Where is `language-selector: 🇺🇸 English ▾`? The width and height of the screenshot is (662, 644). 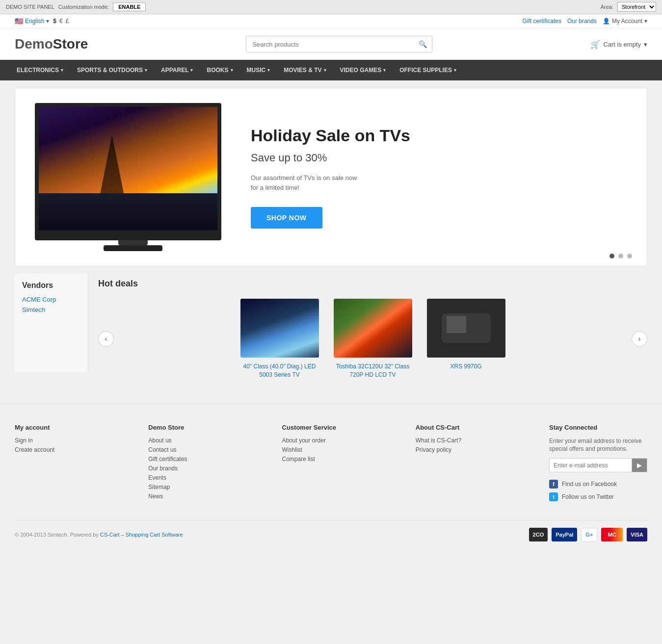 language-selector: 🇺🇸 English ▾ is located at coordinates (32, 21).